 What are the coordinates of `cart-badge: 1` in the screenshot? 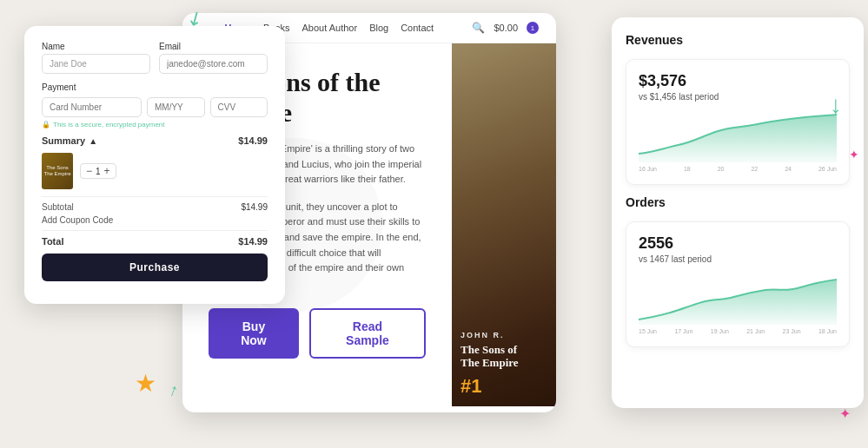 It's located at (533, 28).